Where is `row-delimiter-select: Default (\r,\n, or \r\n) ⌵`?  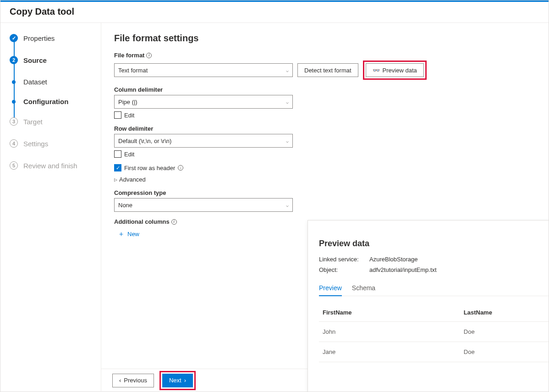
row-delimiter-select: Default (\r,\n, or \r\n) ⌵ is located at coordinates (203, 141).